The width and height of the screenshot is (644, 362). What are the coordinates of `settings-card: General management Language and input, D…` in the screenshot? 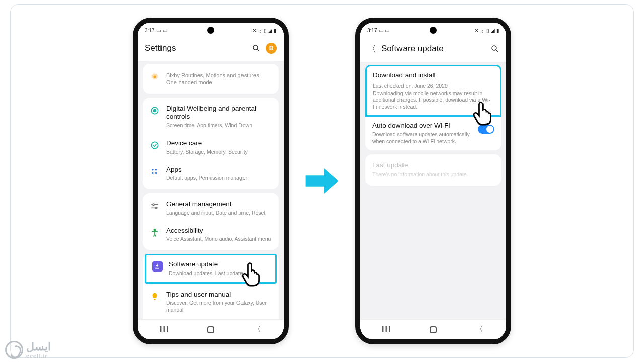 It's located at (211, 221).